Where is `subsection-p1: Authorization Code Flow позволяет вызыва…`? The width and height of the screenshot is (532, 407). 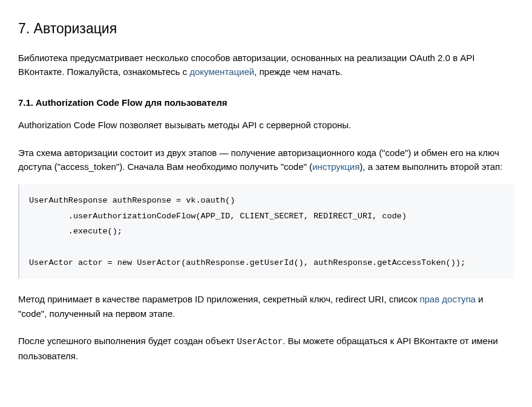 subsection-p1: Authorization Code Flow позволяет вызыва… is located at coordinates (266, 125).